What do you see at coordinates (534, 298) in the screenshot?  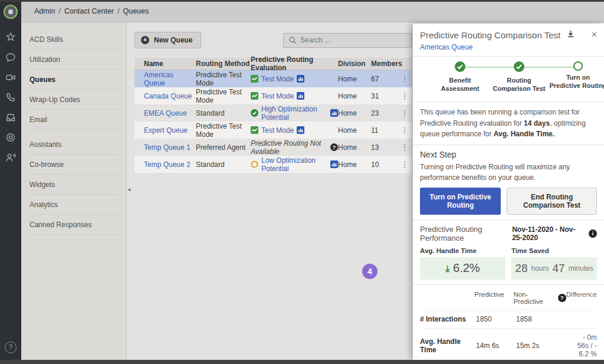 I see `col-non-predictive: Non-Predictive` at bounding box center [534, 298].